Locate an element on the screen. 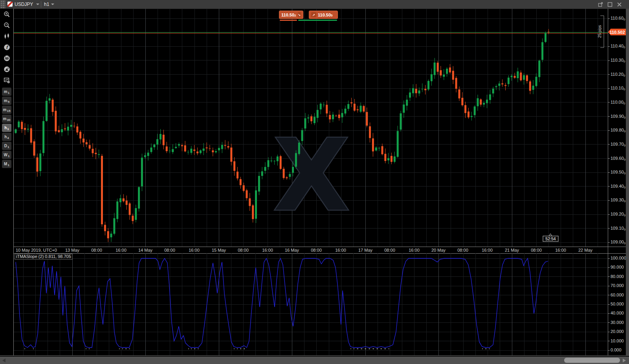  indicators-button: f is located at coordinates (7, 47).